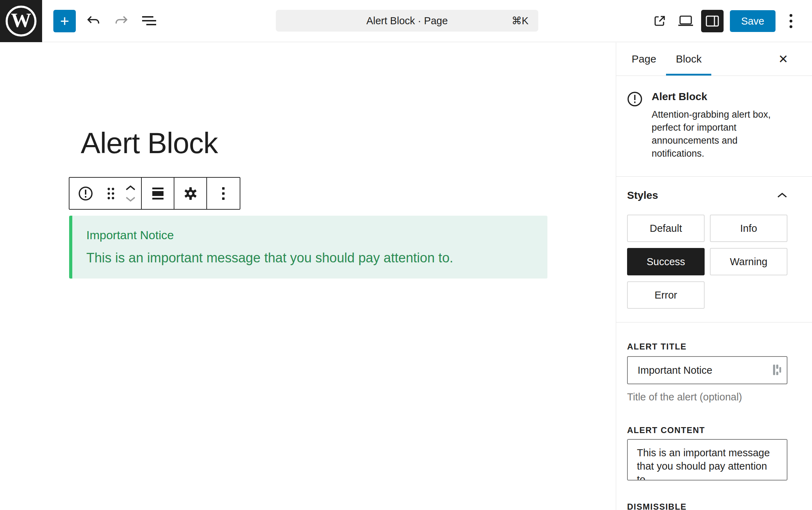  What do you see at coordinates (149, 143) in the screenshot?
I see `post-title: Alert Block` at bounding box center [149, 143].